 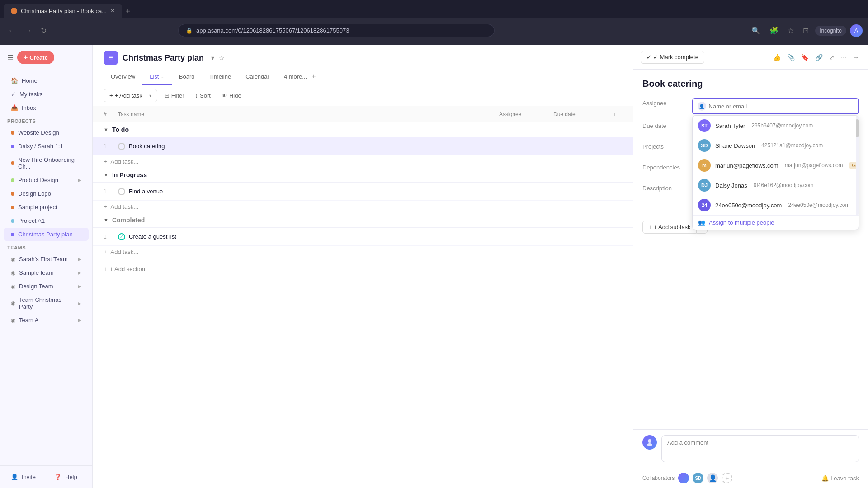 What do you see at coordinates (28, 31) in the screenshot?
I see `forward-button: →` at bounding box center [28, 31].